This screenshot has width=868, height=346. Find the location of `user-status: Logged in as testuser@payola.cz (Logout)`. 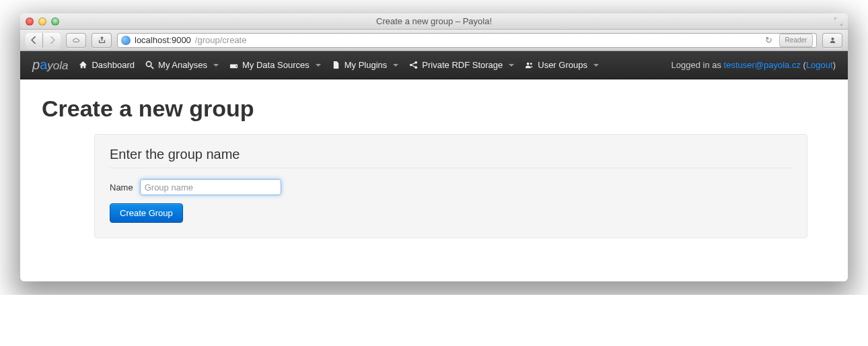

user-status: Logged in as testuser@payola.cz (Logout) is located at coordinates (754, 65).